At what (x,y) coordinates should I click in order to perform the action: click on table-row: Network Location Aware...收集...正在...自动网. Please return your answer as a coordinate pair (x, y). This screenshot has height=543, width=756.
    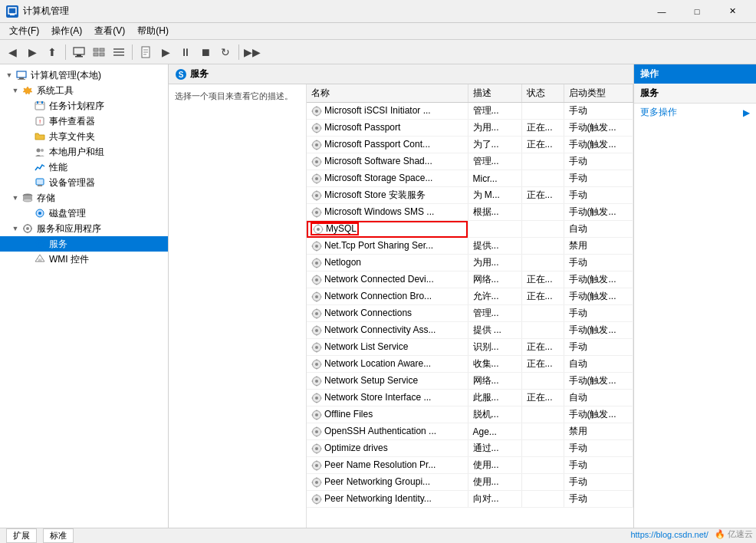
    Looking at the image, I should click on (470, 364).